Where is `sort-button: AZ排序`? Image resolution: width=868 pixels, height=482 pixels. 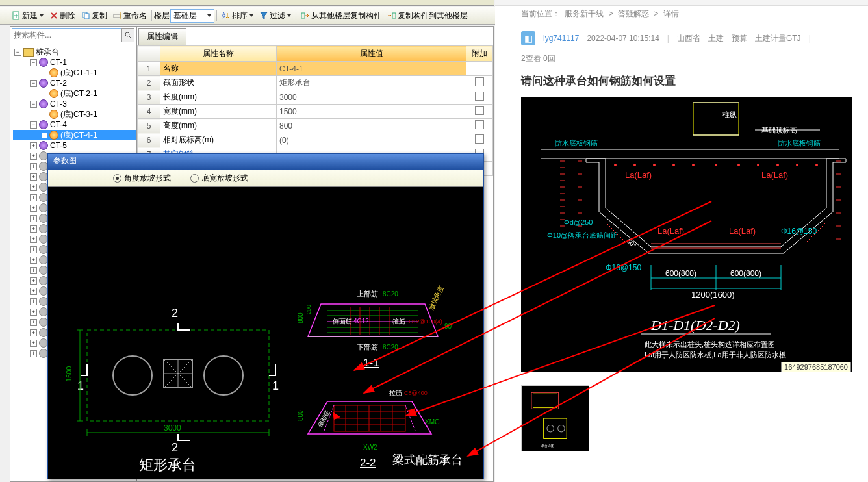
sort-button: AZ排序 is located at coordinates (238, 16).